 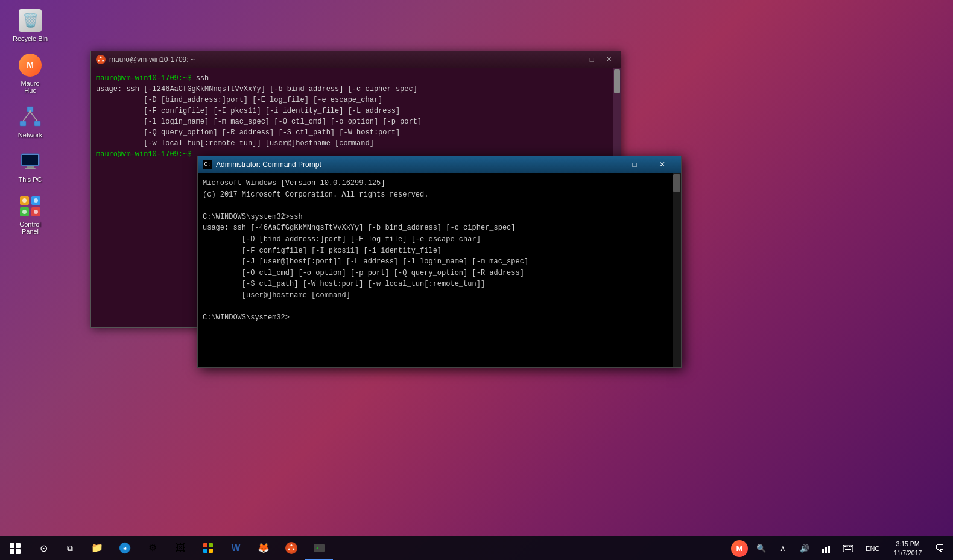 What do you see at coordinates (101, 60) in the screenshot?
I see `ubuntu-logo` at bounding box center [101, 60].